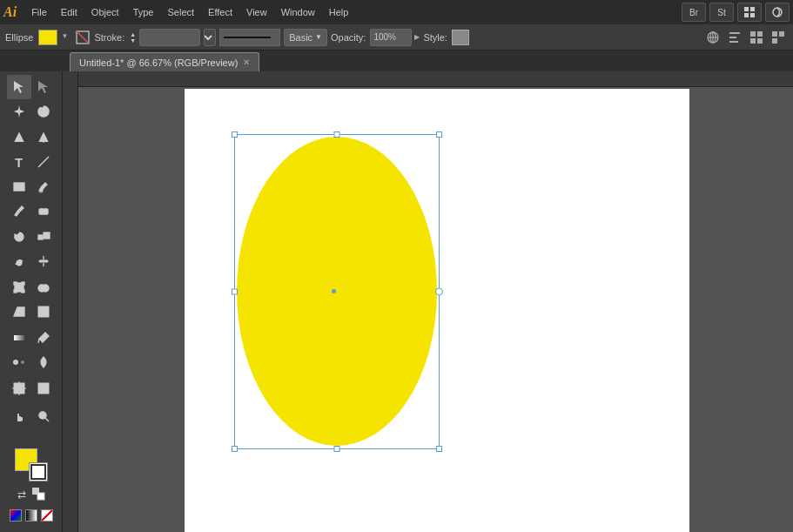 This screenshot has height=532, width=793. What do you see at coordinates (181, 12) in the screenshot?
I see `menu-select: Select` at bounding box center [181, 12].